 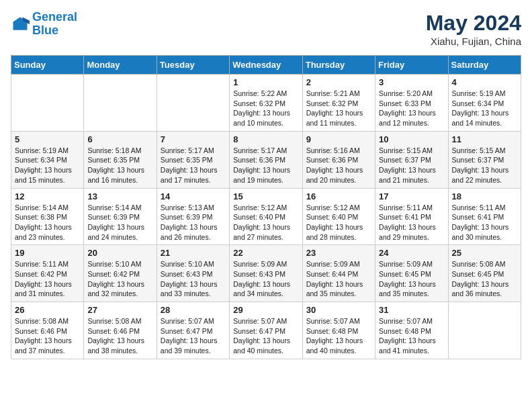 I want to click on week-row-3: 12Sunrise: 5:14 AM Sunset: 6:38 PM Dayli…, so click(x=266, y=216).